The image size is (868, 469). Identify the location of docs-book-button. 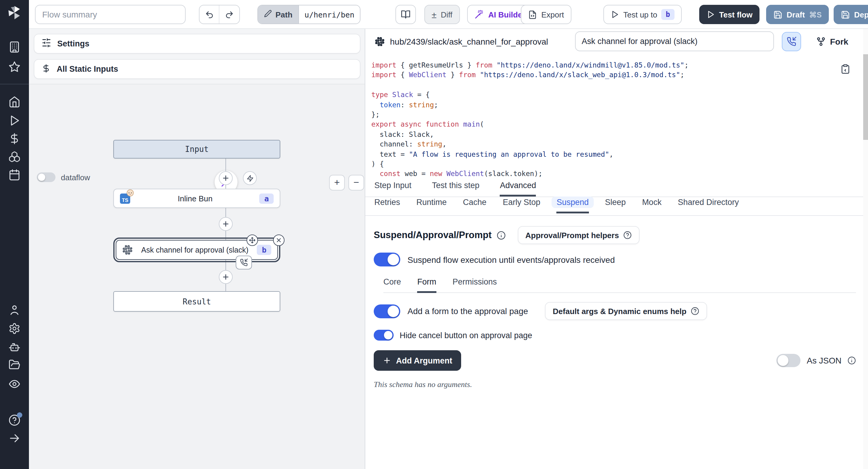
(406, 14).